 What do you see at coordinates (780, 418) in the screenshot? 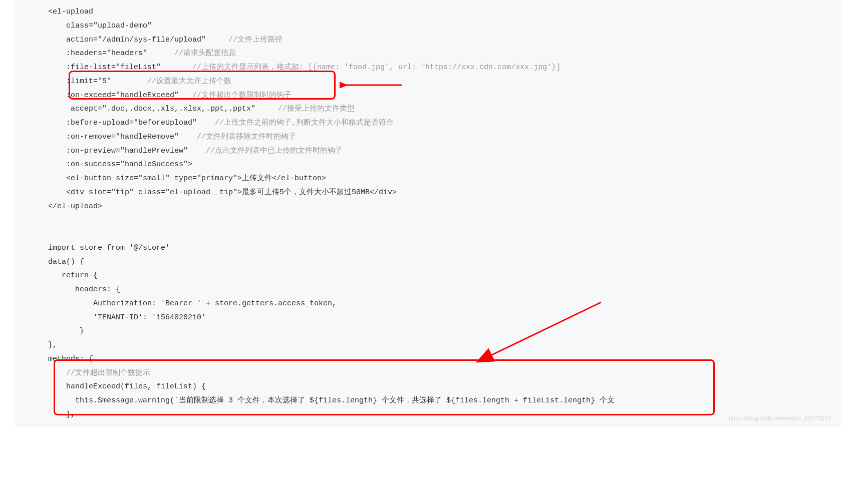
I see `watermark-text: https://blog.csdn.net/weixin_44770377` at bounding box center [780, 418].